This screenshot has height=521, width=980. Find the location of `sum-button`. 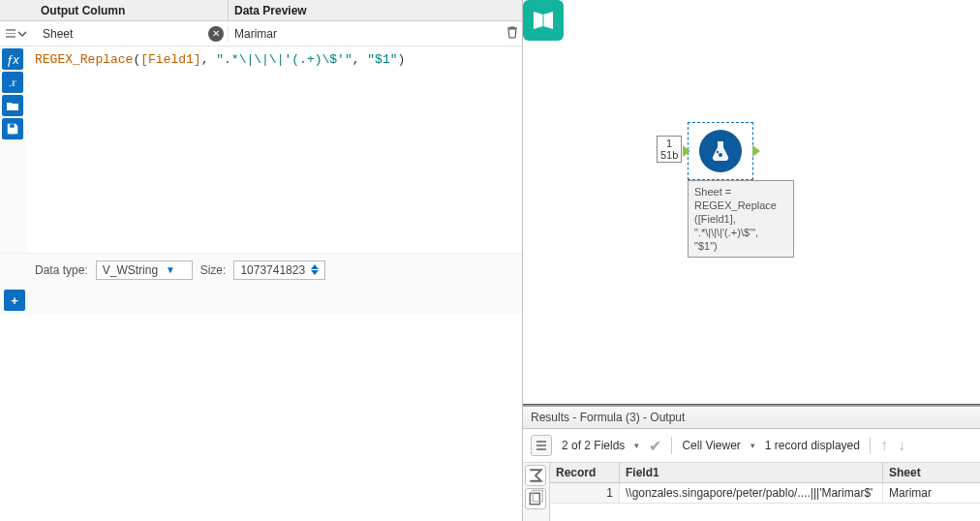

sum-button is located at coordinates (536, 475).